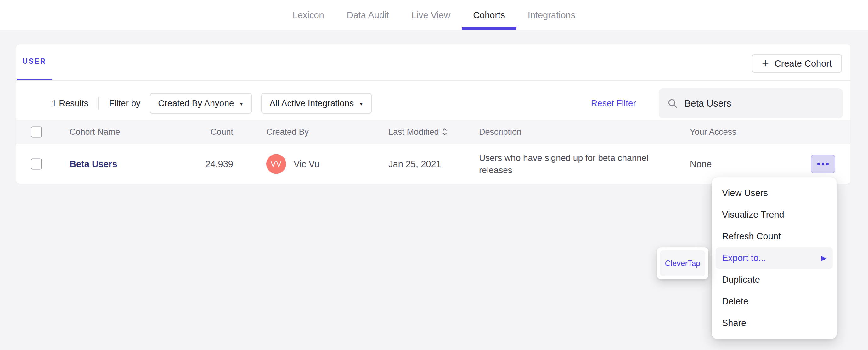  What do you see at coordinates (287, 132) in the screenshot?
I see `column-header-created-by: Created By` at bounding box center [287, 132].